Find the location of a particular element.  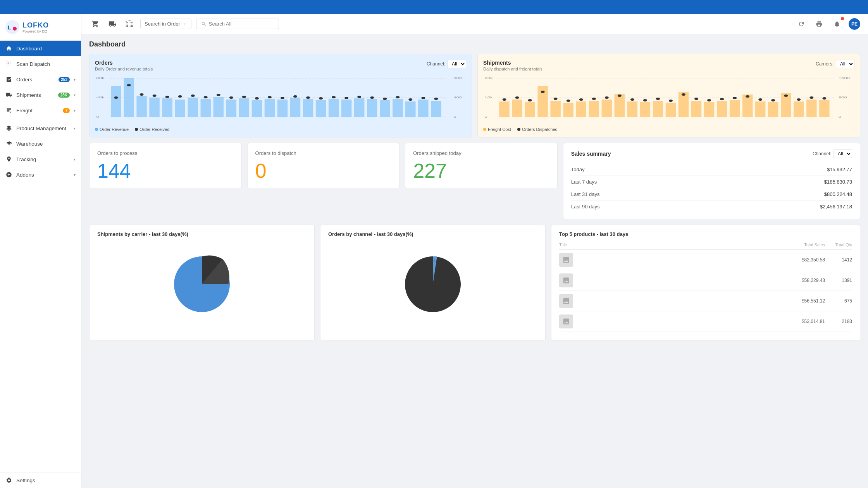

sales-label-7days: Last 7 days is located at coordinates (584, 182).